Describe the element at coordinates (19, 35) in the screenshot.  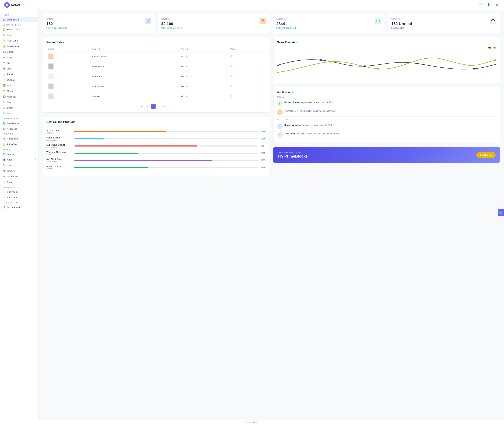
I see `sidebar-item-input: ✏️ Input` at that location.